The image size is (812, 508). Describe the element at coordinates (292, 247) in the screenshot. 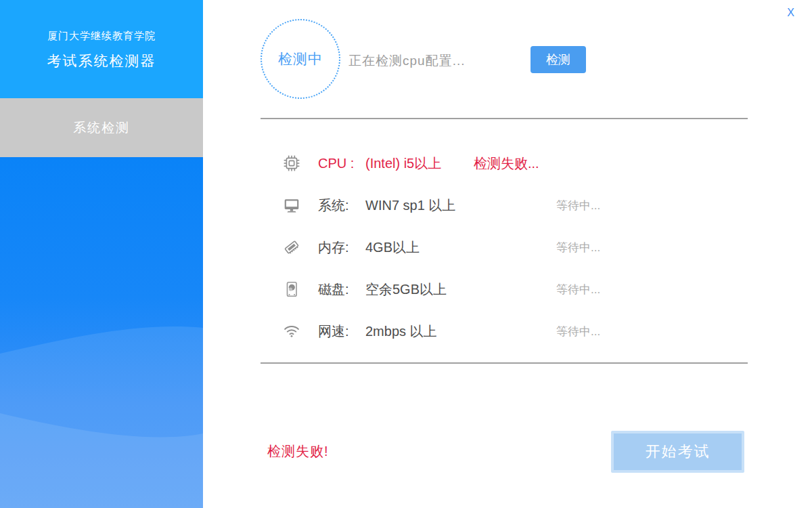

I see `memory-icon` at that location.